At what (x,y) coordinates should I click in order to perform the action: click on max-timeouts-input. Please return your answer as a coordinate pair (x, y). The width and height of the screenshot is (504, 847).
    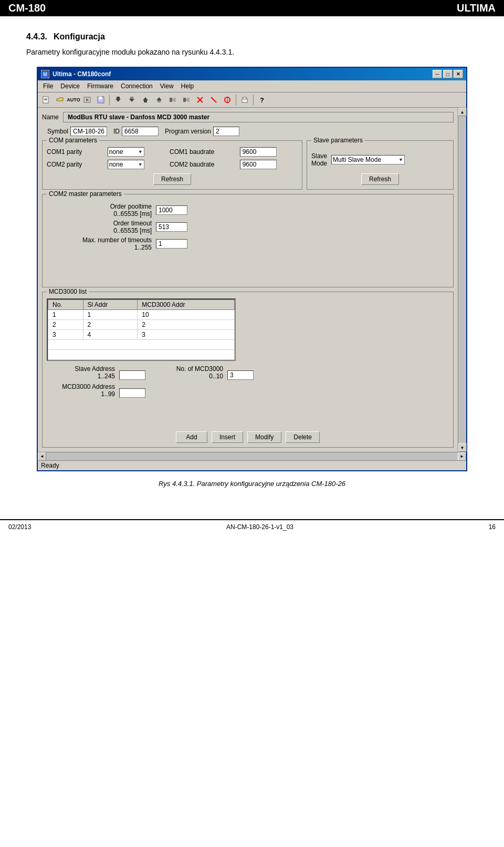
    Looking at the image, I should click on (172, 244).